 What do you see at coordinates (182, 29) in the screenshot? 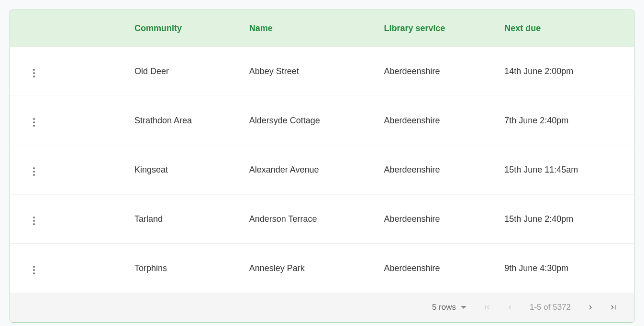
I see `column-community: Community` at bounding box center [182, 29].